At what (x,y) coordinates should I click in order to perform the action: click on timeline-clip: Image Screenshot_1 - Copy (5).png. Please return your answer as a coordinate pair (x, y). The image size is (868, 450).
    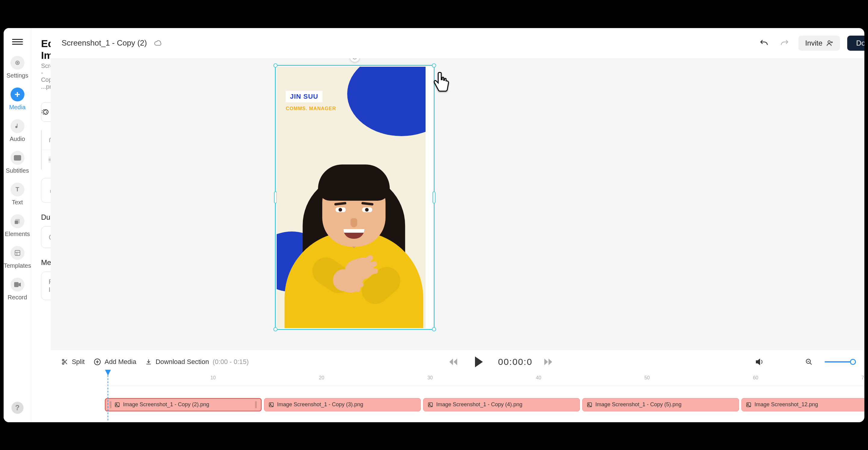
    Looking at the image, I should click on (660, 405).